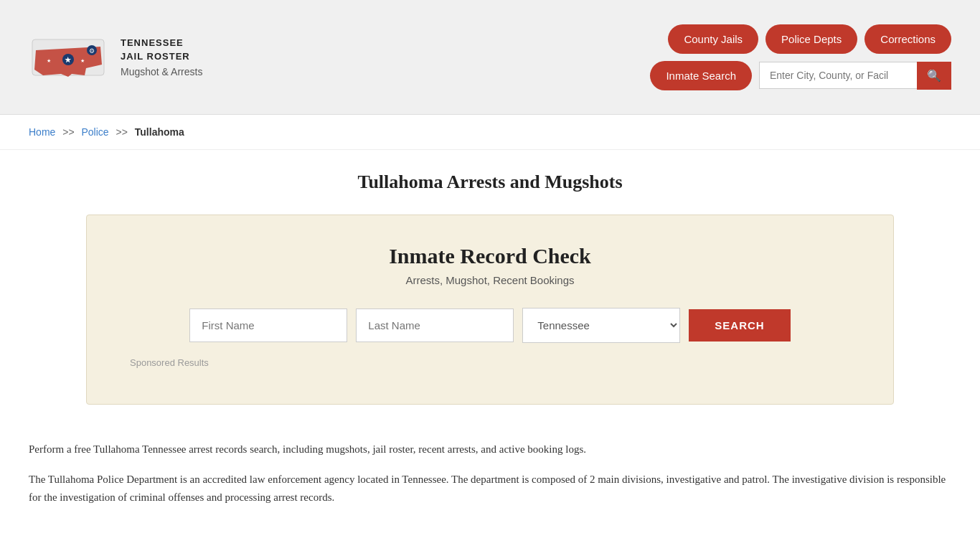 The height and width of the screenshot is (551, 980). Describe the element at coordinates (701, 76) in the screenshot. I see `nav-inmate-search: Inmate Search` at that location.